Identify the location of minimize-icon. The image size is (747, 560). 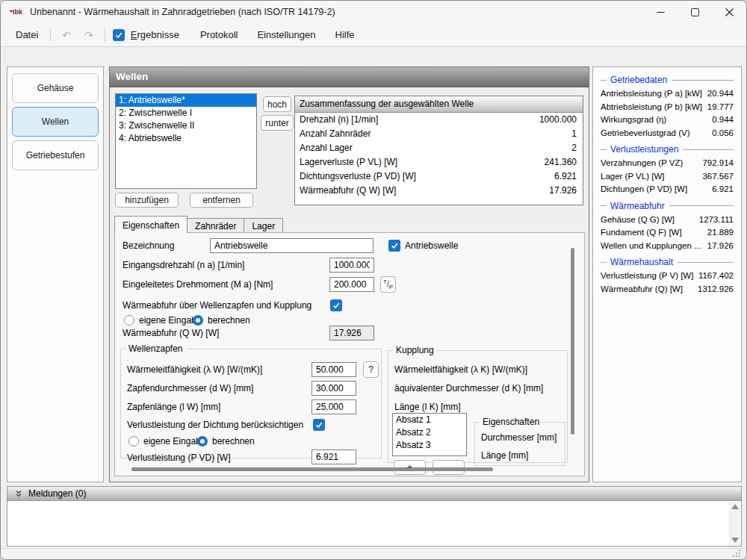
(660, 12).